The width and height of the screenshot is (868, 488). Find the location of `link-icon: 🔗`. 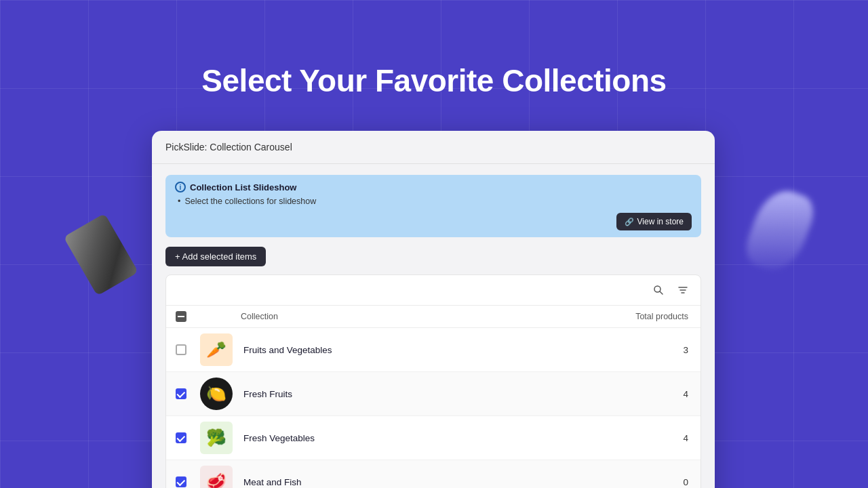

link-icon: 🔗 is located at coordinates (629, 222).